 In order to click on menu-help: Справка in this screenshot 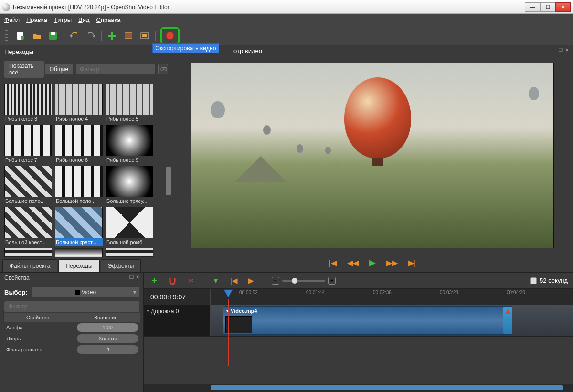, I will do `click(109, 20)`.